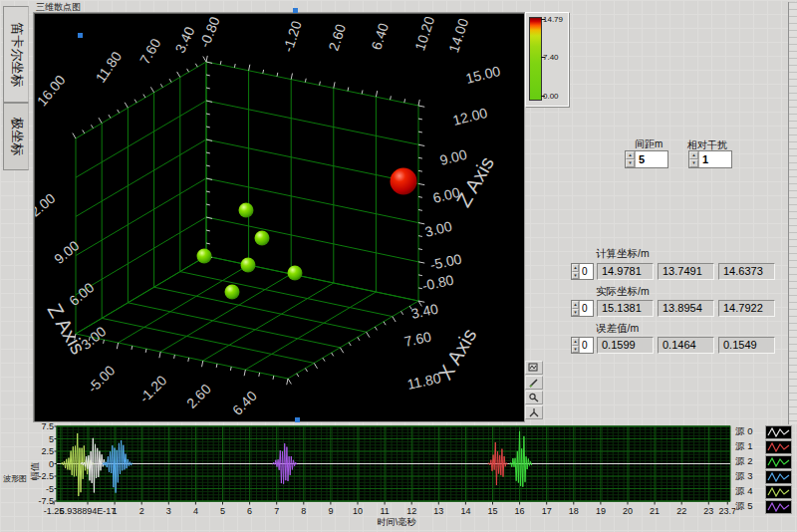  I want to click on svg-text: 4, so click(195, 511).